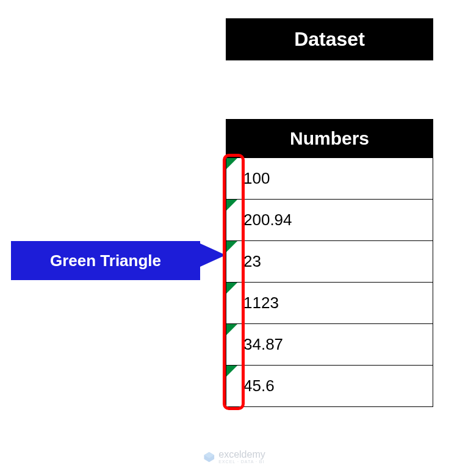 The width and height of the screenshot is (468, 476). What do you see at coordinates (329, 220) in the screenshot?
I see `table-row: 200.94` at bounding box center [329, 220].